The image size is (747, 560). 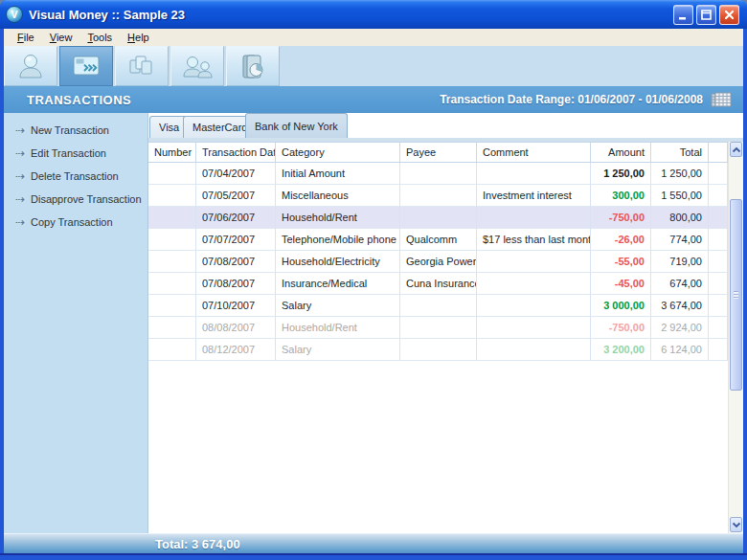 What do you see at coordinates (736, 525) in the screenshot?
I see `chevron-down-icon` at bounding box center [736, 525].